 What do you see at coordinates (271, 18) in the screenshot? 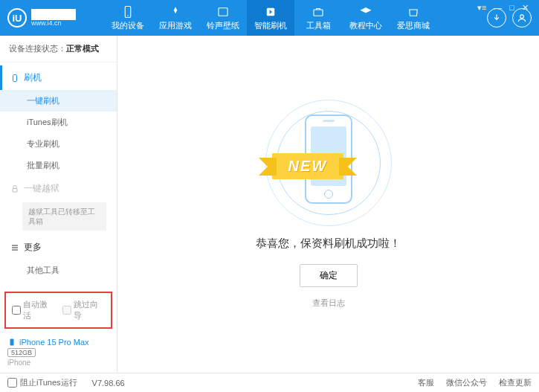
I see `top-nav: 我的设备 应用游戏 铃声壁纸 智能刷机 工具箱 教程中心 爱思商城` at bounding box center [271, 18].